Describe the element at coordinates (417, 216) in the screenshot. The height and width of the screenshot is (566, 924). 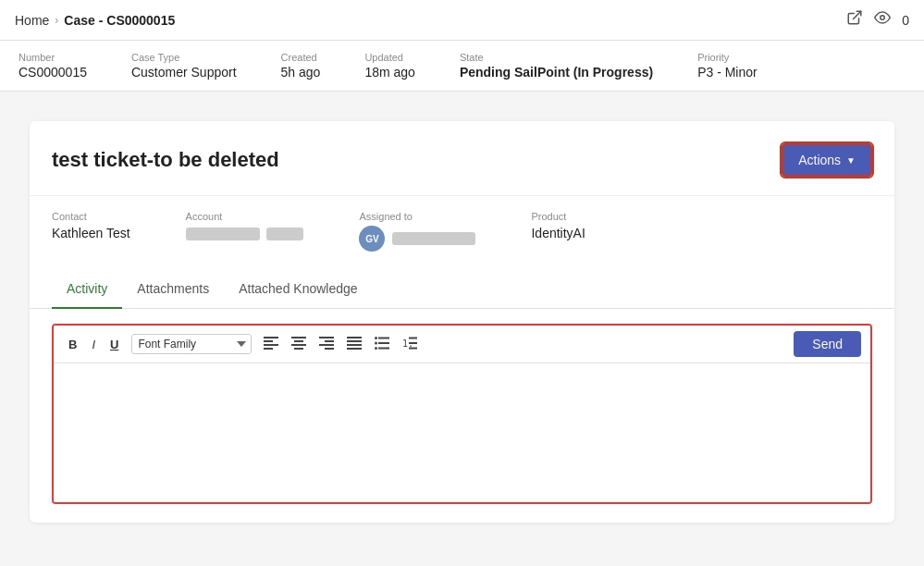
I see `assigned-label: Assigned to` at that location.